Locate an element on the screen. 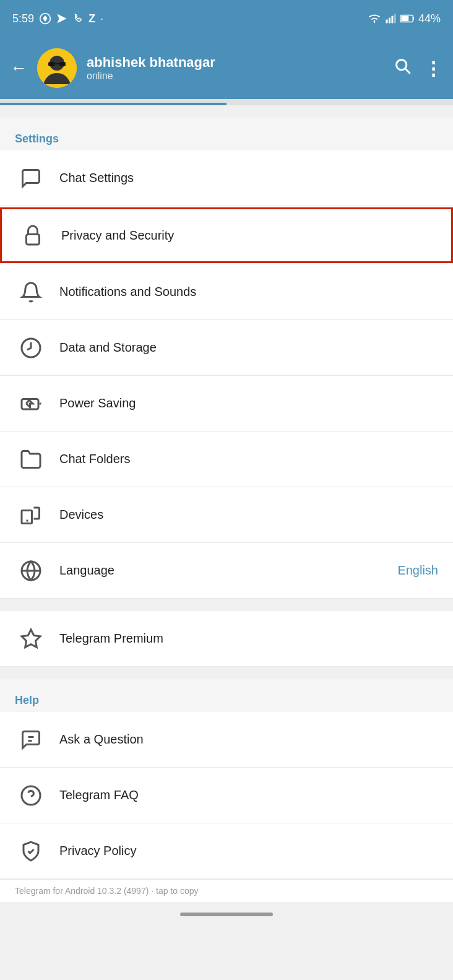  privacy-security-icon is located at coordinates (33, 235).